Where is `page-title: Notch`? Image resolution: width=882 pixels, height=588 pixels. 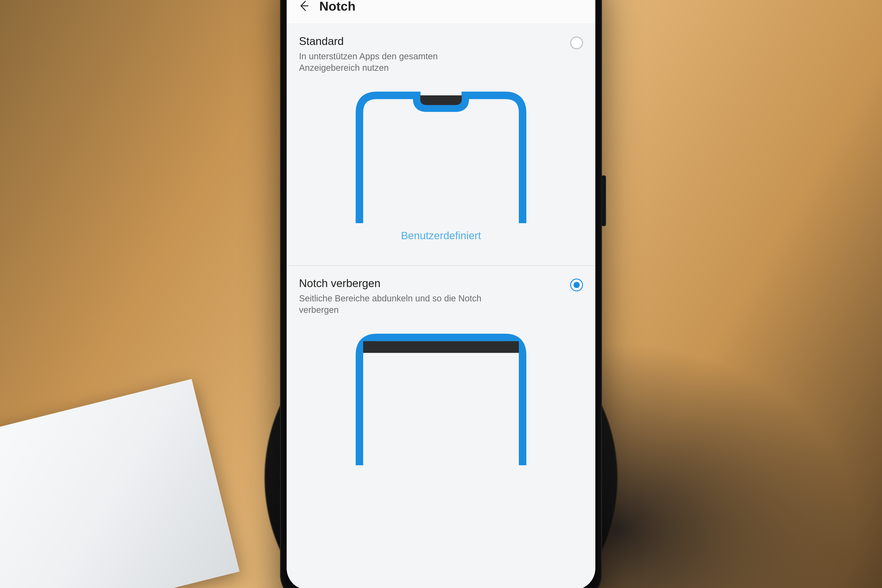 page-title: Notch is located at coordinates (338, 7).